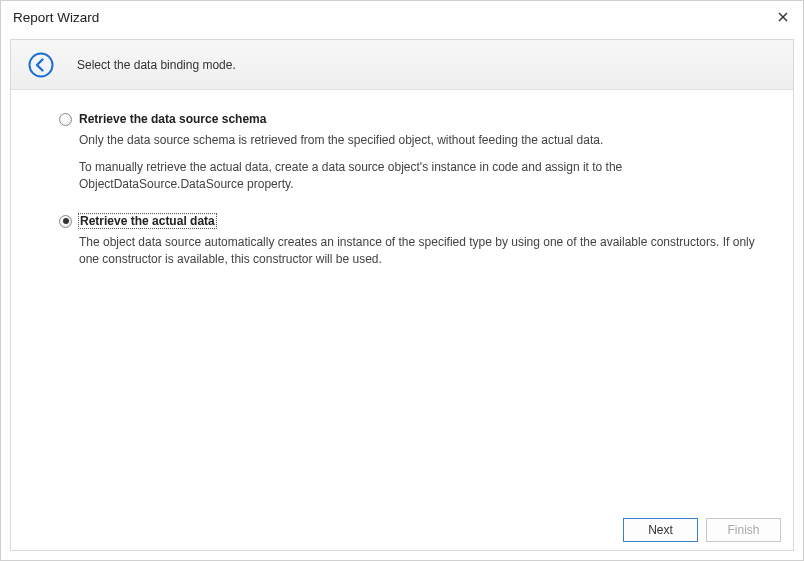 The width and height of the screenshot is (804, 561). I want to click on window-title: Report Wizard, so click(56, 18).